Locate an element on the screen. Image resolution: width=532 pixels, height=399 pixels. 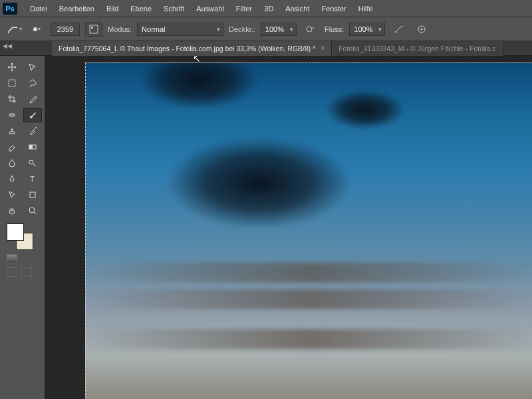
menu-3d: 3D is located at coordinates (269, 9).